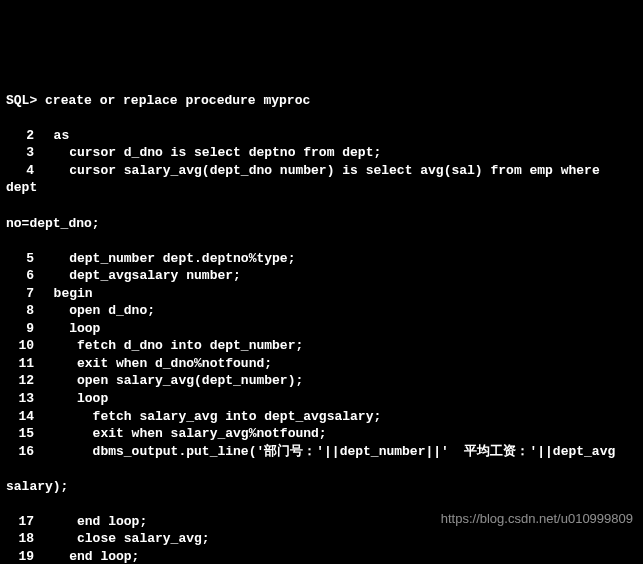 This screenshot has width=643, height=564. What do you see at coordinates (322, 153) in the screenshot?
I see `code-line: 3 cursor d_dno is select deptno from dep…` at bounding box center [322, 153].